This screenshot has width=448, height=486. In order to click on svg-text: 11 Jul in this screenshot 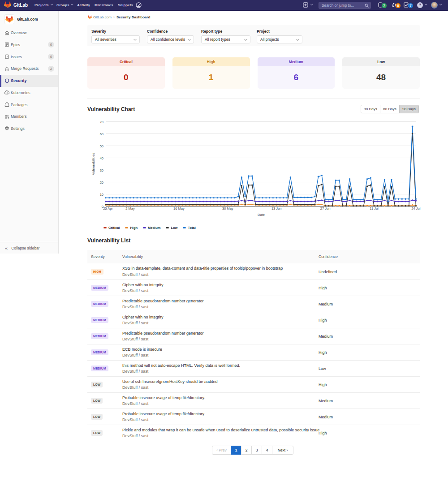, I will do `click(374, 209)`.